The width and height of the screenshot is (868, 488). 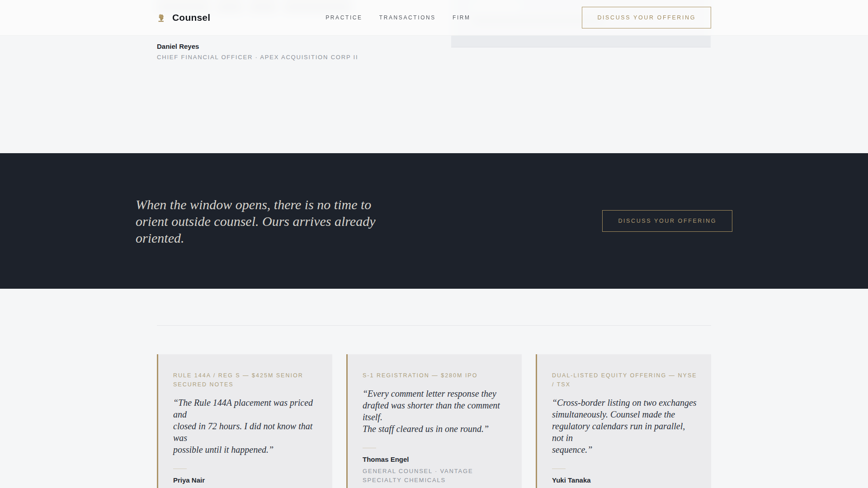 I want to click on site-header: Counsel PRACTICE TRANSACTIONS FIRM DISCU…, so click(x=434, y=18).